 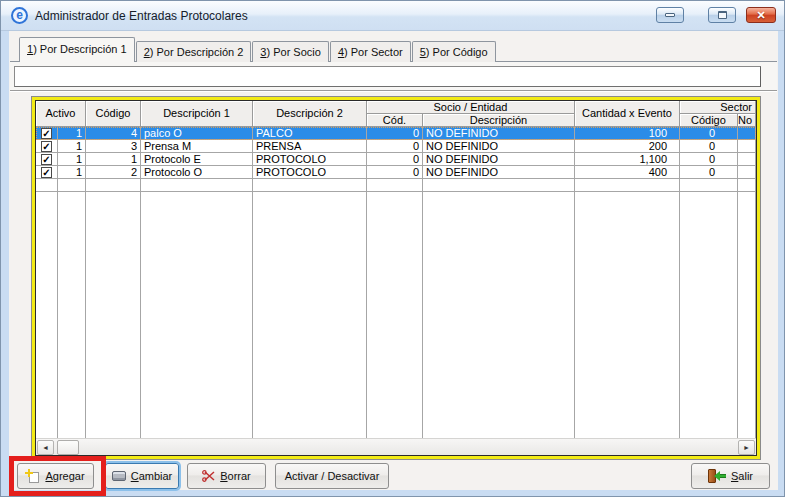 I want to click on agregar-button: Agregar, so click(x=56, y=476).